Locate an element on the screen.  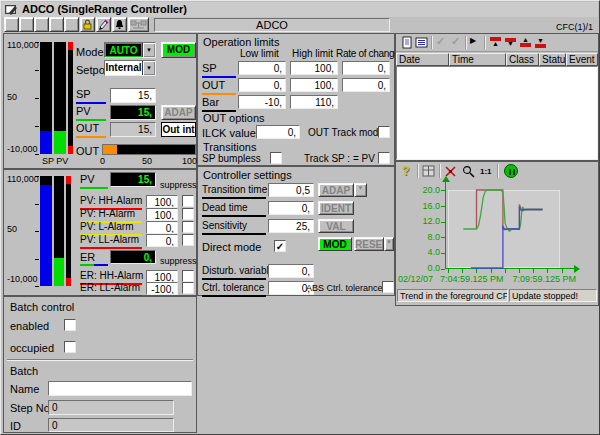
out-low-limit-field: 0, is located at coordinates (262, 85).